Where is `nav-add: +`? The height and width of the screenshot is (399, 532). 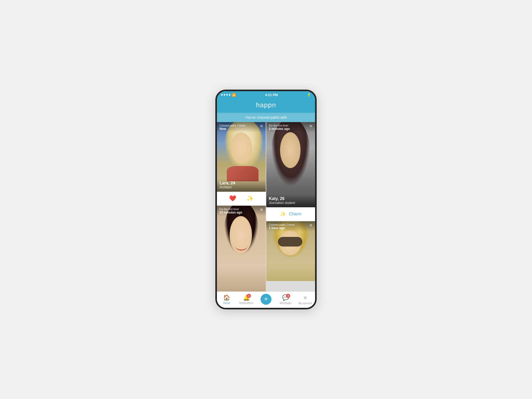
nav-add: + is located at coordinates (266, 299).